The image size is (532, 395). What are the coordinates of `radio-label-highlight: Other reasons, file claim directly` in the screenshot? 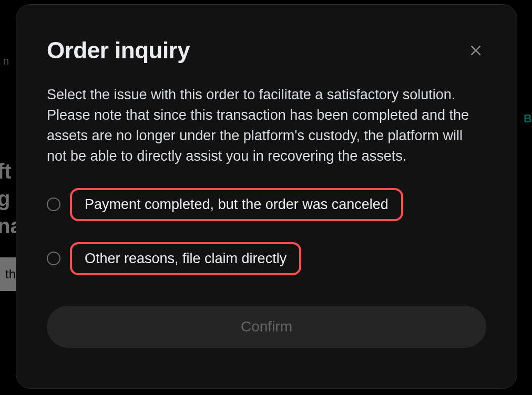 It's located at (186, 258).